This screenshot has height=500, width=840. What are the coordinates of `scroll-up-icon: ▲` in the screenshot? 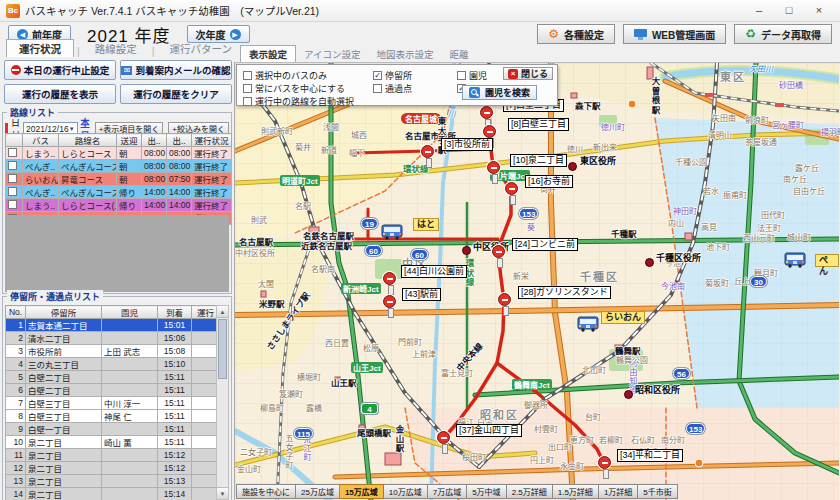 It's located at (222, 312).